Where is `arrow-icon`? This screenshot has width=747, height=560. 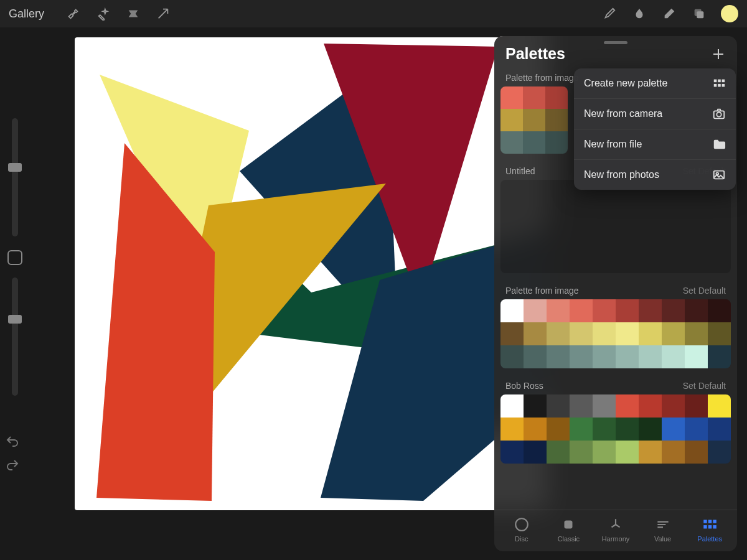 arrow-icon is located at coordinates (163, 14).